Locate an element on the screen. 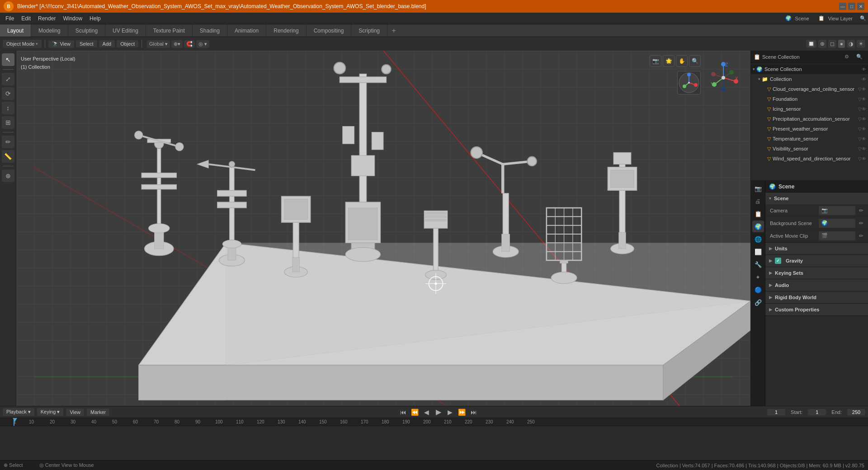 The height and width of the screenshot is (470, 868). prop-object-btn: ⬜ is located at coordinates (758, 252).